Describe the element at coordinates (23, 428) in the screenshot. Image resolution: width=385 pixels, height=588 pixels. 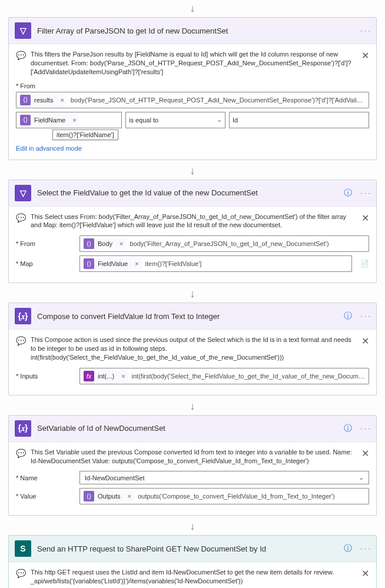
I see `variable-icon: {𝑥}` at that location.